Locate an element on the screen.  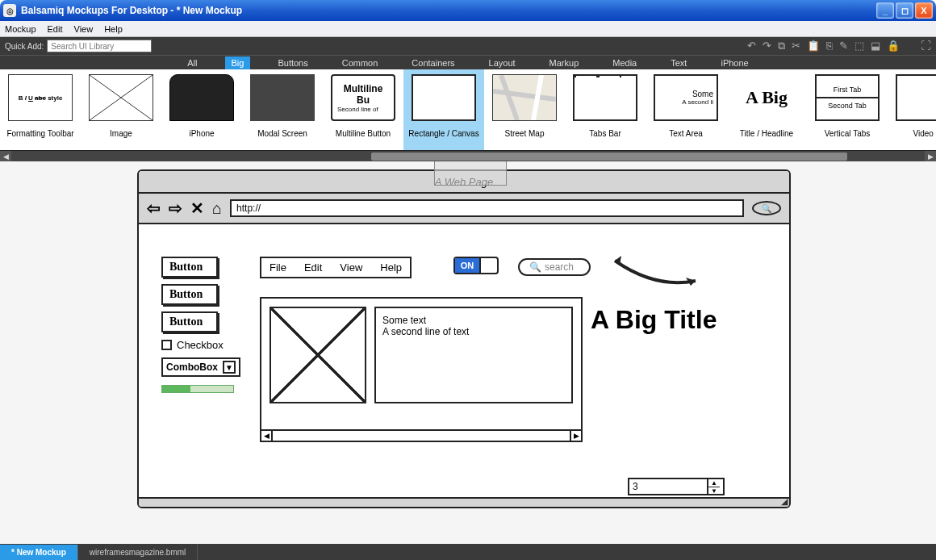
menu-view: View is located at coordinates (84, 29).